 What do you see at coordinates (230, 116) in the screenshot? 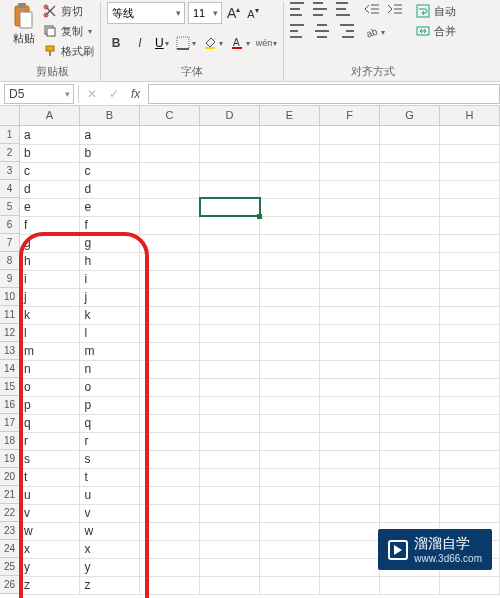
I see `col-header-D: D` at bounding box center [230, 116].